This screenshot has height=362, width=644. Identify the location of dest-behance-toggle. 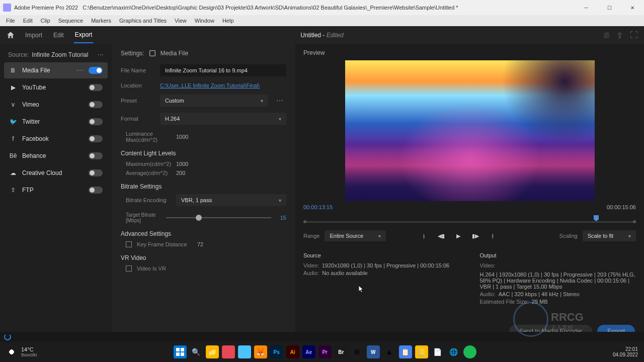
(96, 156).